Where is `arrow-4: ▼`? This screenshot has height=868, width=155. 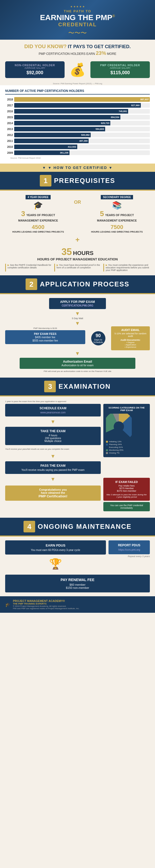 arrow-4: ▼ is located at coordinates (53, 422).